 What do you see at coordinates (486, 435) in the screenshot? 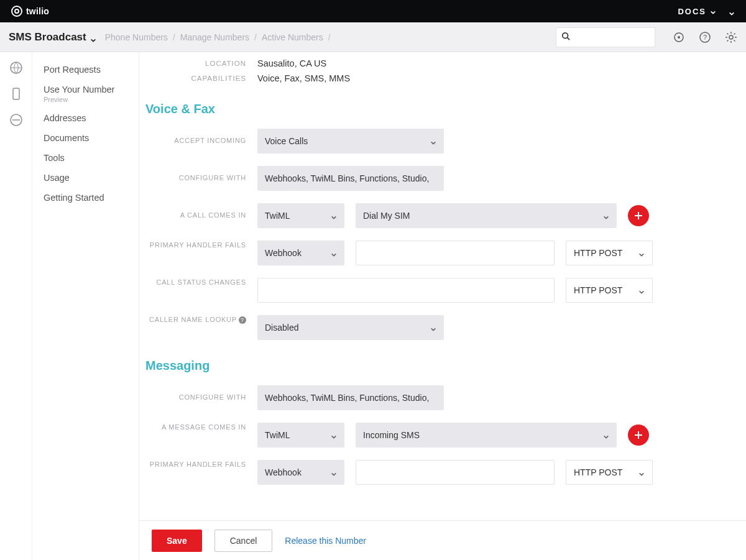
I see `msg-comes-in-value-select: Incoming SMS` at bounding box center [486, 435].